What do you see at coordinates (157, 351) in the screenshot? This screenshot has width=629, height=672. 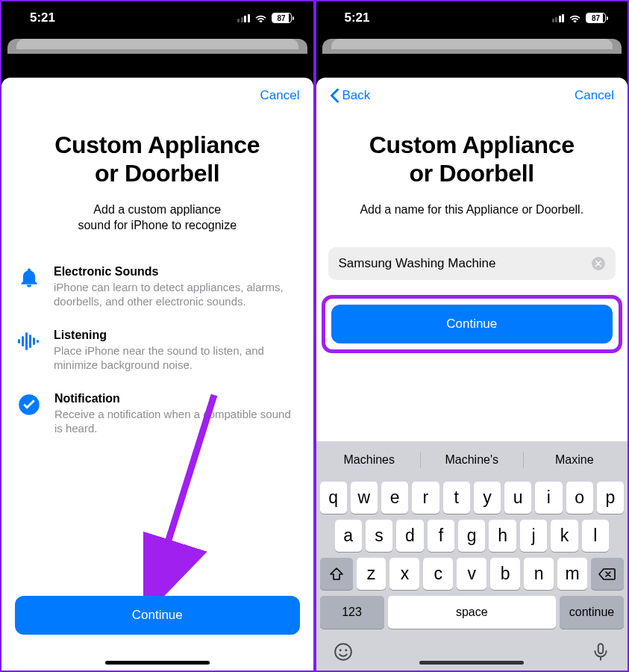 I see `feature-listening: Listening Place iPhone near the sound to…` at bounding box center [157, 351].